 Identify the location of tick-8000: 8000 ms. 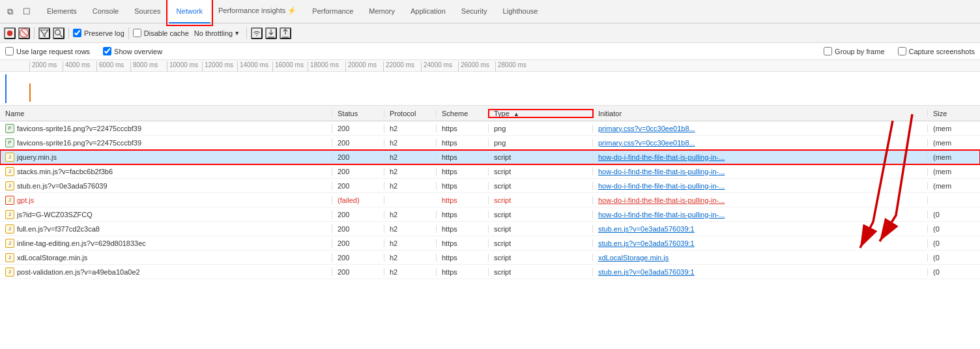
(144, 67).